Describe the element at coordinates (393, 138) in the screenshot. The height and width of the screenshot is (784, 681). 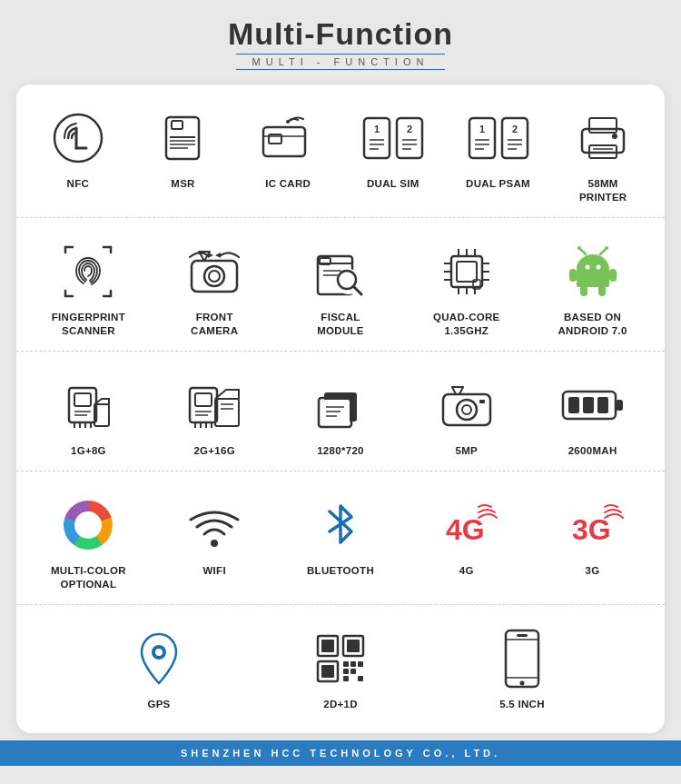
I see `dualsim-icon: 1 2` at that location.